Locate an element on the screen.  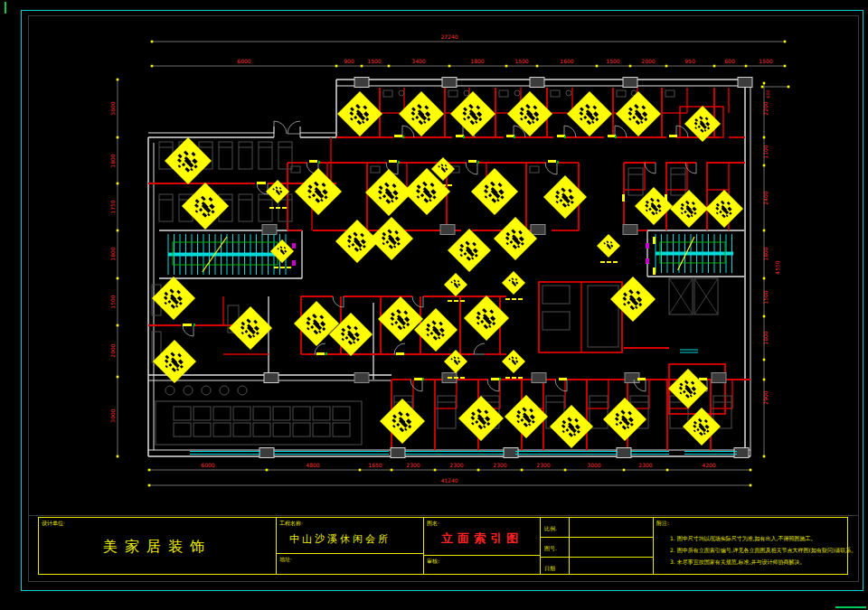
dimension-text: 1650 is located at coordinates (374, 465).